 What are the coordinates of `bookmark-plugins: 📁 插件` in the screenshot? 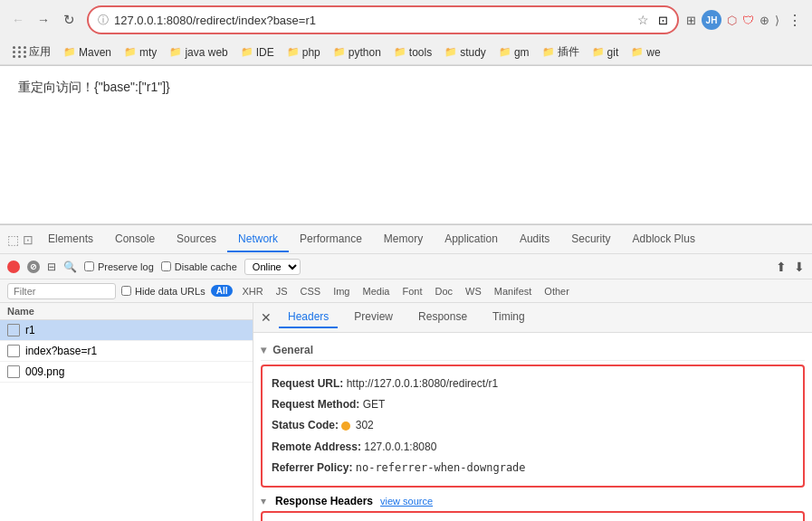 It's located at (561, 52).